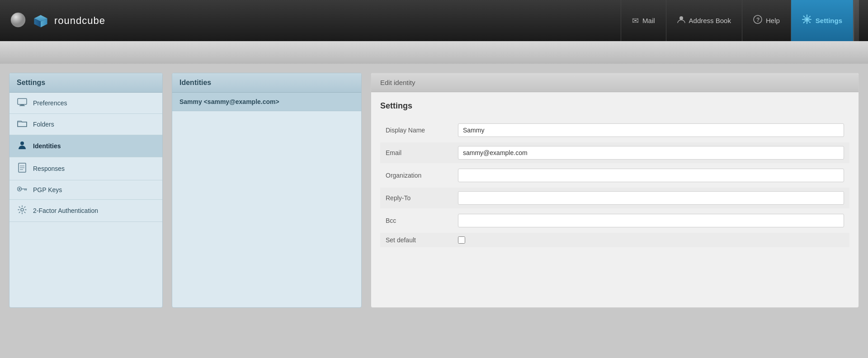 The height and width of the screenshot is (358, 868). I want to click on field-row-reply-to: Reply-To, so click(615, 198).